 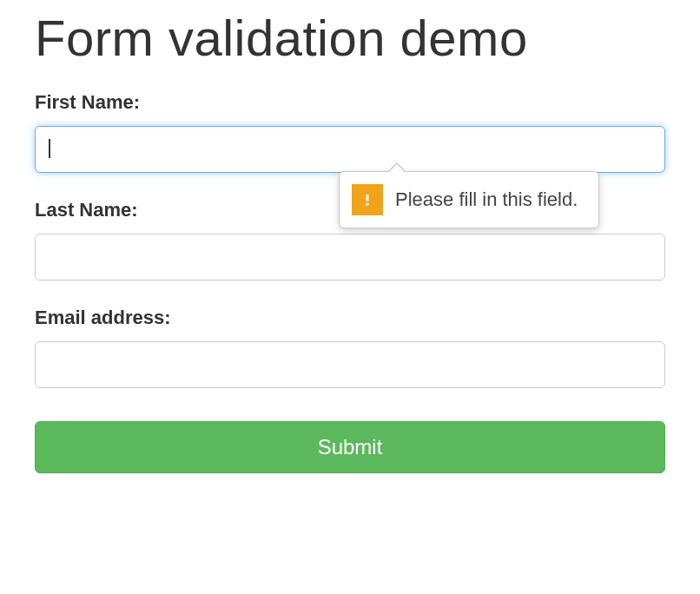 I want to click on tooltip-message: Please fill in this field., so click(x=486, y=200).